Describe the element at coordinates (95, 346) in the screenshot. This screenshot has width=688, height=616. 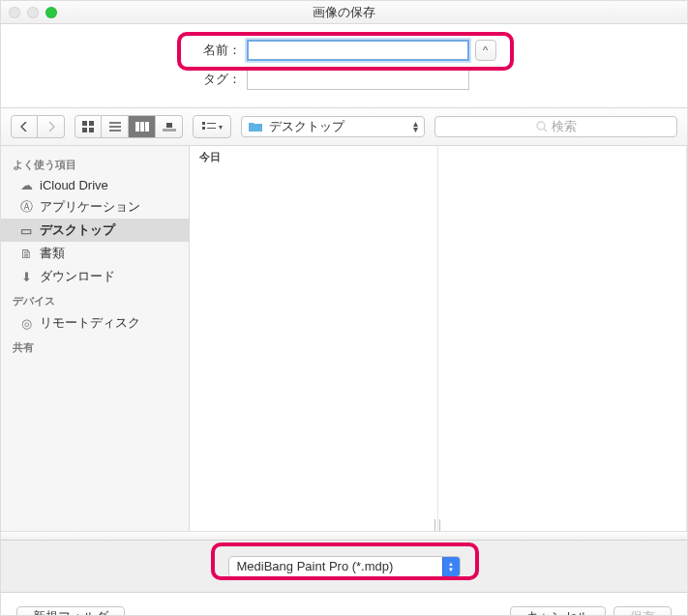
I see `sidebar-section-shared: 共有` at that location.